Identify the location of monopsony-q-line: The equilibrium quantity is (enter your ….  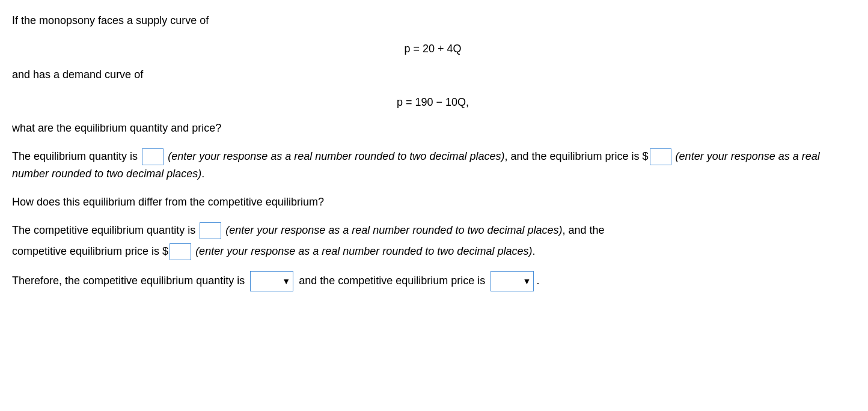
(433, 165).